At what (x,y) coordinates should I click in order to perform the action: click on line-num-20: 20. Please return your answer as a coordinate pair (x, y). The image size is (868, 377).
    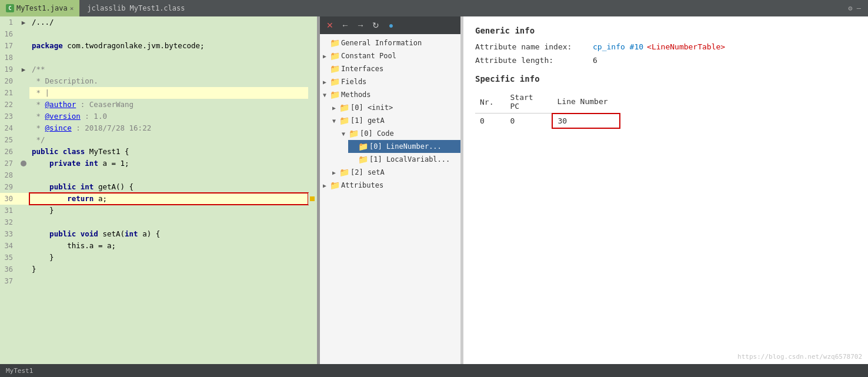
    Looking at the image, I should click on (9, 81).